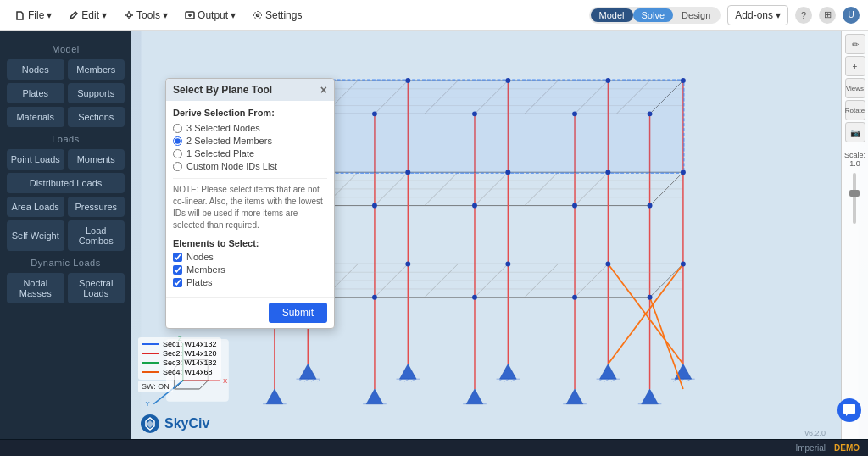 This screenshot has height=456, width=868. Describe the element at coordinates (97, 159) in the screenshot. I see `moments-button: Moments` at that location.